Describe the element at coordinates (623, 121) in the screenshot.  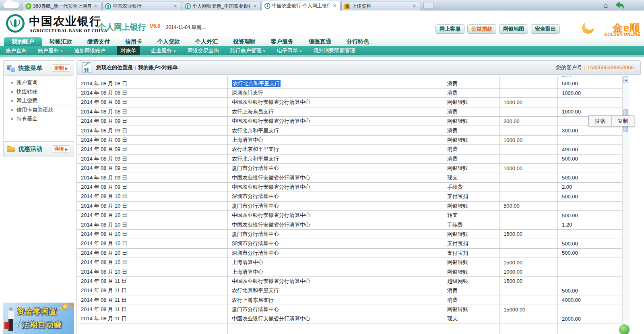
I see `copy-menu-item: 复制` at that location.